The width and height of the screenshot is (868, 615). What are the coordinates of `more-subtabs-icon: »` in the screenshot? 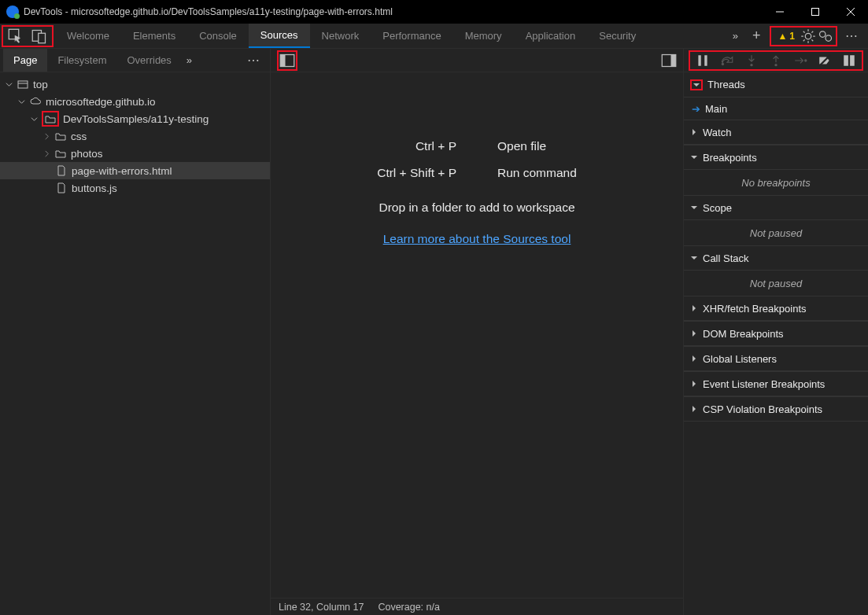 It's located at (189, 60).